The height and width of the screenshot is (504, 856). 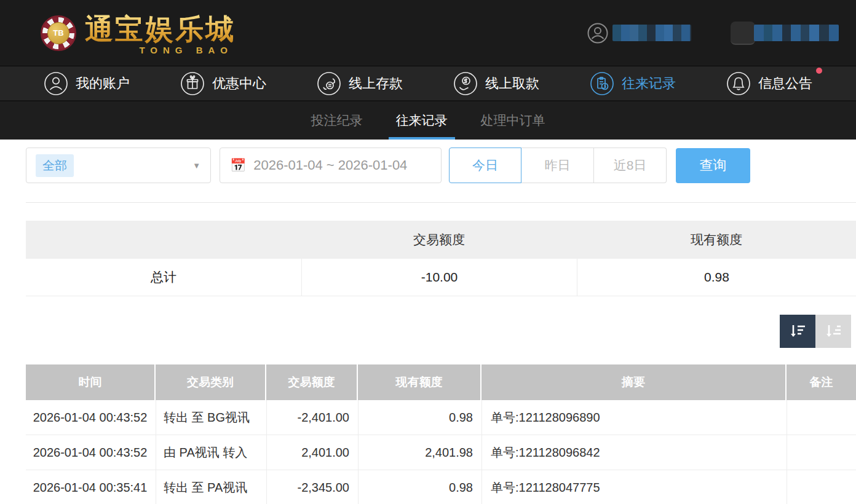 What do you see at coordinates (360, 84) in the screenshot?
I see `nav-item-deposit: 线上存款` at bounding box center [360, 84].